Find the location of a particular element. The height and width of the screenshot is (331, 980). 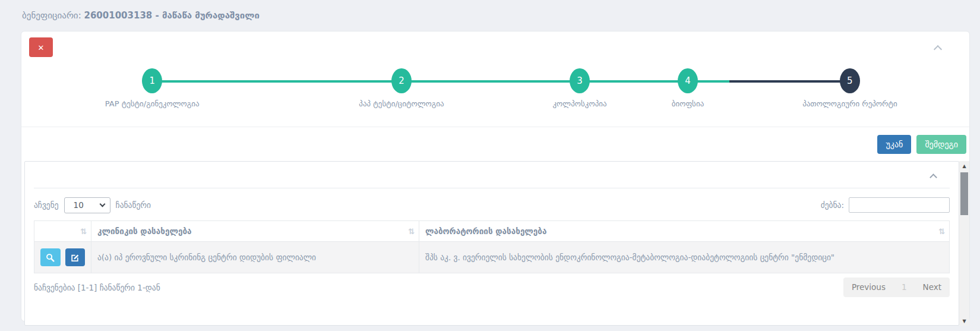

table-controls: აჩვენე 10 ჩანაწერი ძებნა: is located at coordinates (492, 205).